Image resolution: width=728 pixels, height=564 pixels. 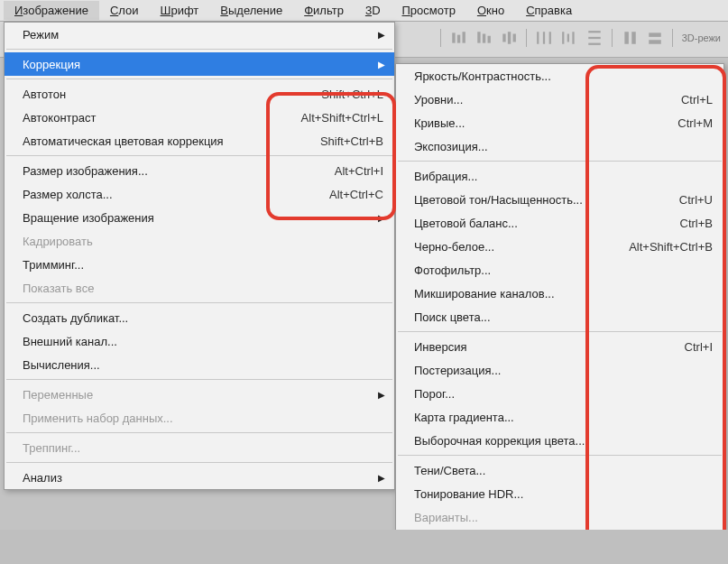 I want to click on menu-item-label: Вибрация..., so click(x=563, y=177).